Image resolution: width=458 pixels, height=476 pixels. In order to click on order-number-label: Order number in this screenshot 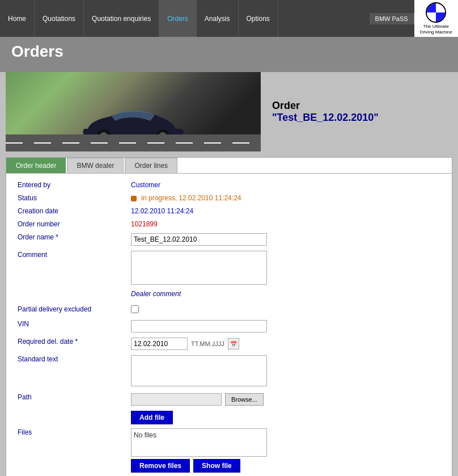, I will do `click(74, 224)`.